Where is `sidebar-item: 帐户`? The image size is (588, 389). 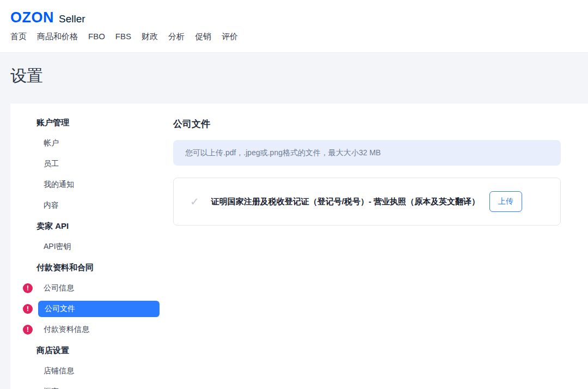
sidebar-item: 帐户 is located at coordinates (92, 143).